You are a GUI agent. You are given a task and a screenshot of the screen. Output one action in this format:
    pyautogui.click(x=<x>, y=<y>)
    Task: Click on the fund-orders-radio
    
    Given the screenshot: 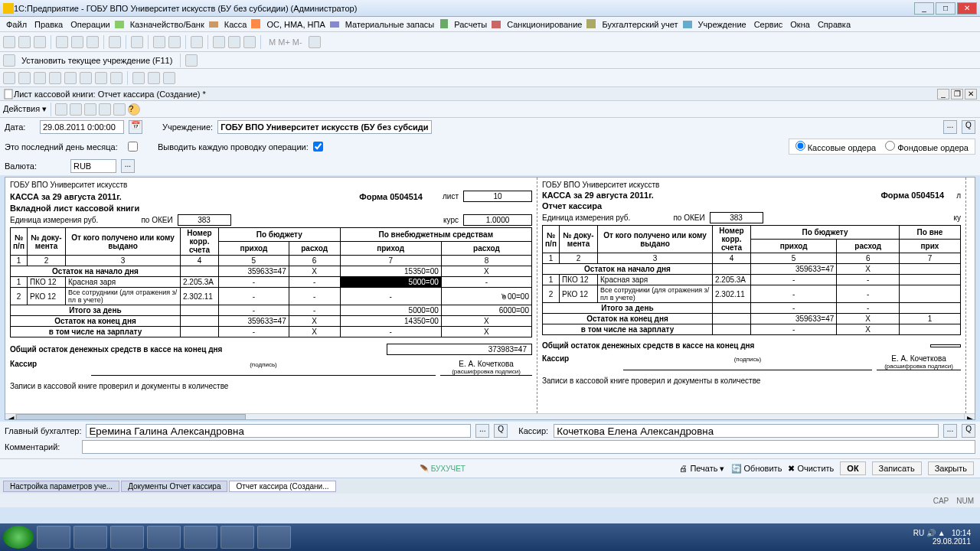 What is the action you would take?
    pyautogui.click(x=890, y=145)
    